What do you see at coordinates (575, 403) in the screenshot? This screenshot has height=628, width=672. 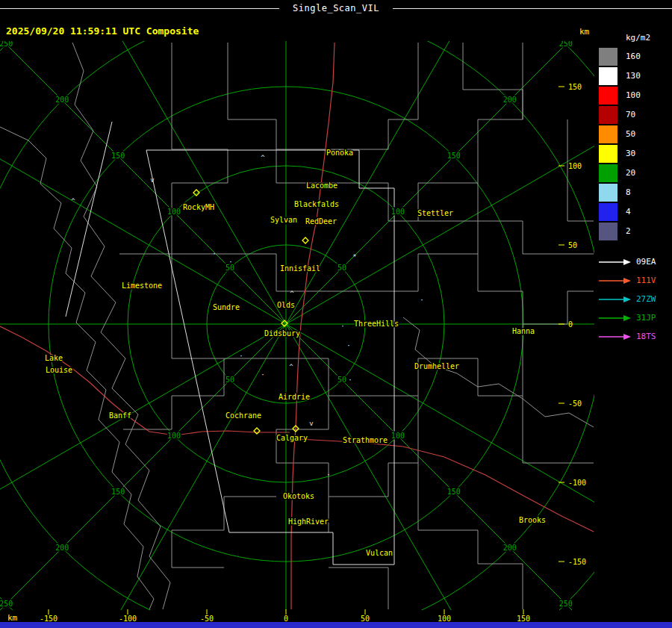 I see `y-axis-label: -50` at bounding box center [575, 403].